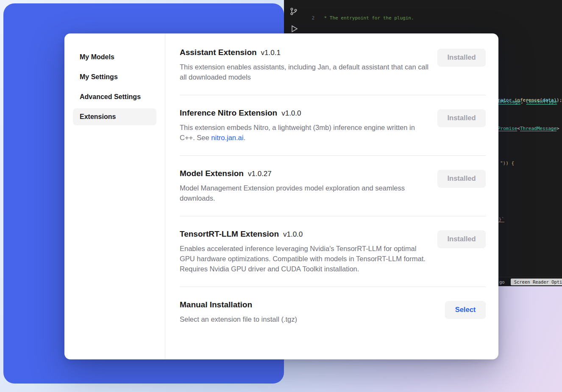 The image size is (562, 392). Describe the element at coordinates (212, 174) in the screenshot. I see `extension-title: Model Extension` at that location.